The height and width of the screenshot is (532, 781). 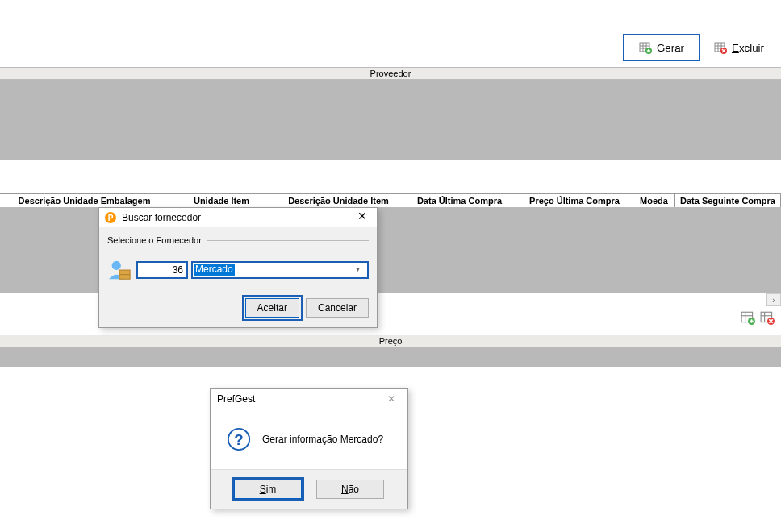 What do you see at coordinates (119, 270) in the screenshot?
I see `supplier-icon` at bounding box center [119, 270].